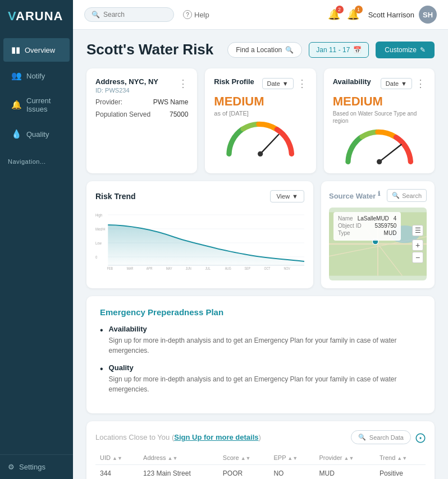 The width and height of the screenshot is (448, 479). What do you see at coordinates (334, 15) in the screenshot?
I see `notifications-button: 🔔 2` at bounding box center [334, 15].